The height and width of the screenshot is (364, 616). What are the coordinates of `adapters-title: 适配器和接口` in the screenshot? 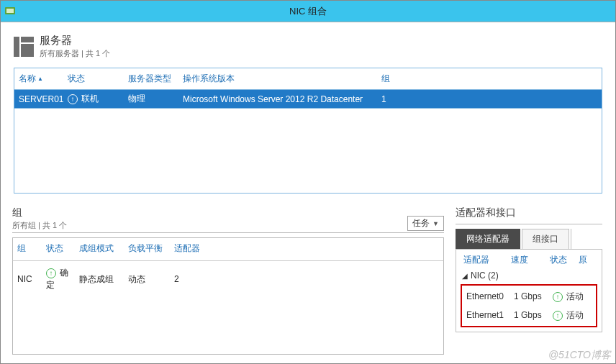 It's located at (529, 216).